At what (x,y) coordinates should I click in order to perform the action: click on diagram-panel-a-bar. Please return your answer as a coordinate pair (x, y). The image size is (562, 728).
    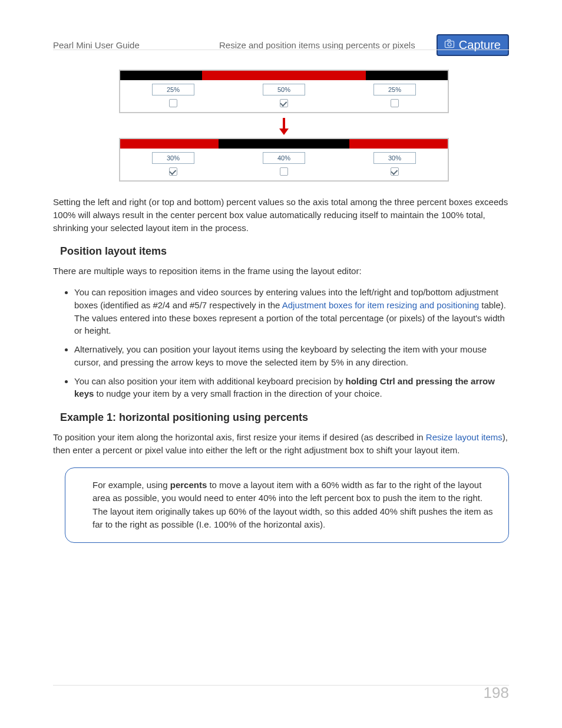
    Looking at the image, I should click on (284, 75).